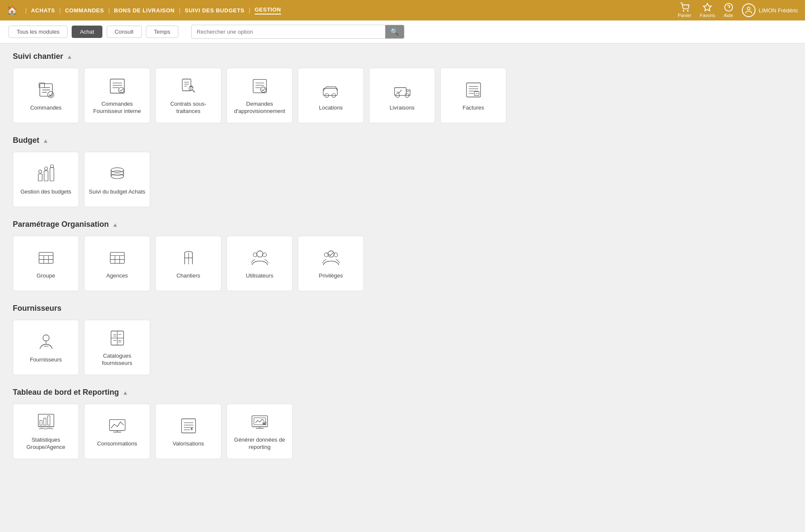  What do you see at coordinates (117, 108) in the screenshot?
I see `commandes-fournisseur-interne-label: Commandes Fournisseur interne` at bounding box center [117, 108].